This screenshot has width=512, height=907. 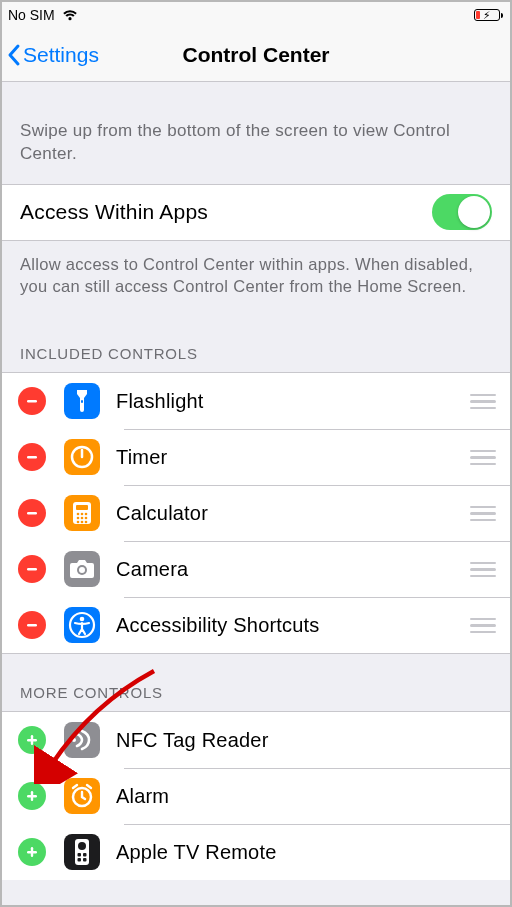 What do you see at coordinates (14, 55) in the screenshot?
I see `back-chevron-icon` at bounding box center [14, 55].